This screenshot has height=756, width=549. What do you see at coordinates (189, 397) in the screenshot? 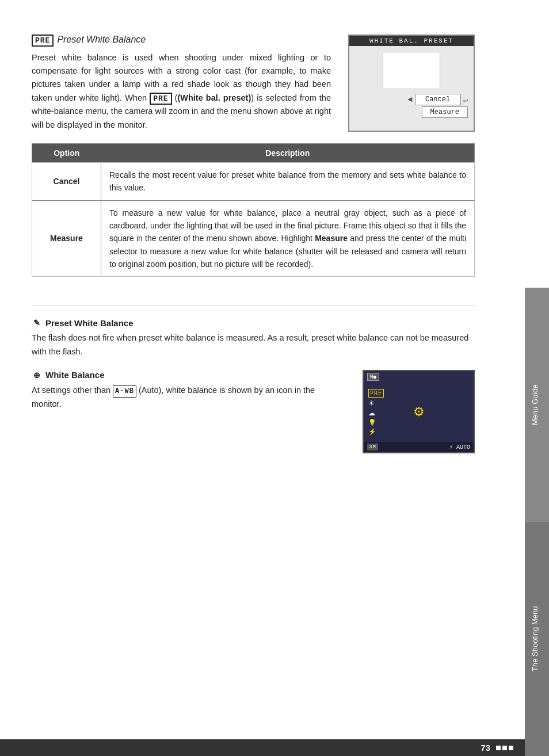
I see `note-2-body: At settings other than A-WB (Auto), whit…` at bounding box center [189, 397].